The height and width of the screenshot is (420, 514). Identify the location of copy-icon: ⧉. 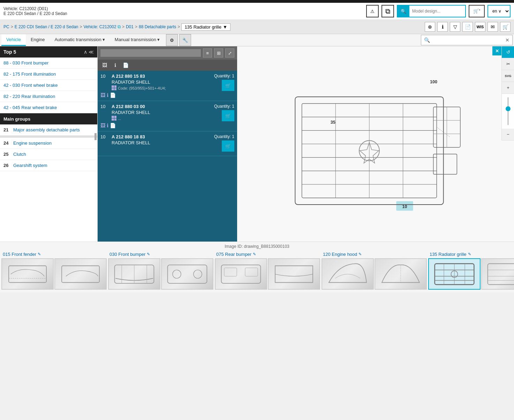
(388, 11).